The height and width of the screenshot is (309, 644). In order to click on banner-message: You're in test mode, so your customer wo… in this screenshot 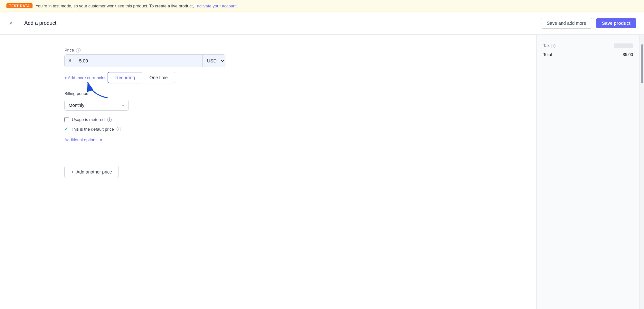, I will do `click(115, 6)`.